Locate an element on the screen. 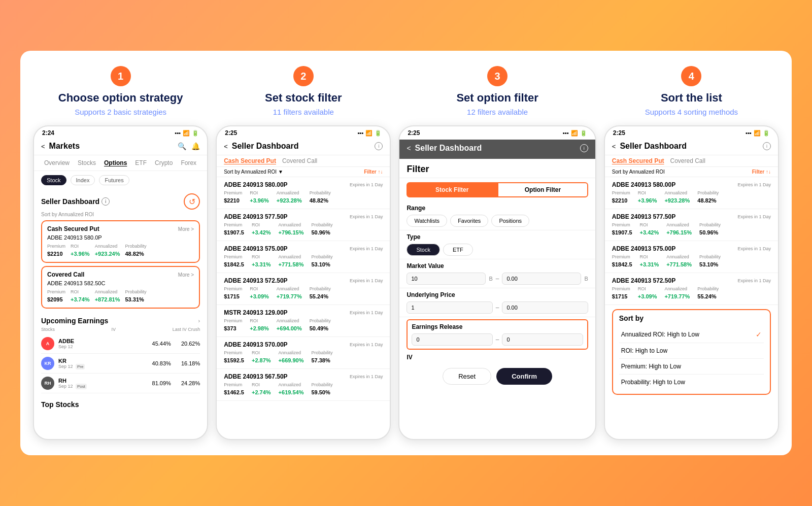  sort-opt-label-2: Premium: High to Low is located at coordinates (651, 366).